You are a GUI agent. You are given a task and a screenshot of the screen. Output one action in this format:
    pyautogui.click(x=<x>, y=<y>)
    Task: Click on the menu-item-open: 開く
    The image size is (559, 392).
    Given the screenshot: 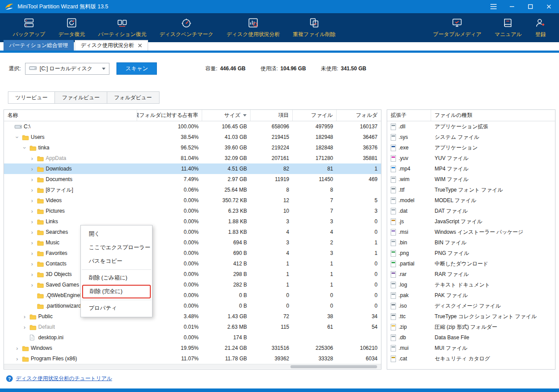 What is the action you would take?
    pyautogui.click(x=116, y=234)
    